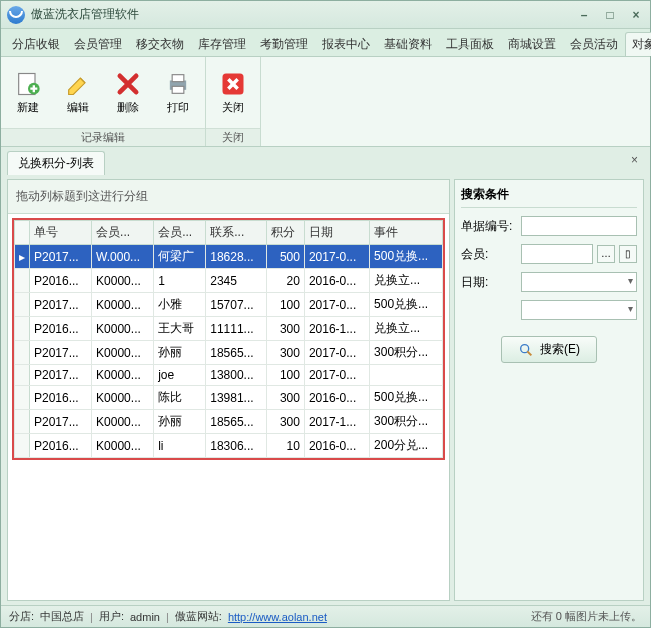 The width and height of the screenshot is (651, 628). What do you see at coordinates (61, 233) in the screenshot?
I see `col-header: 单号` at bounding box center [61, 233].